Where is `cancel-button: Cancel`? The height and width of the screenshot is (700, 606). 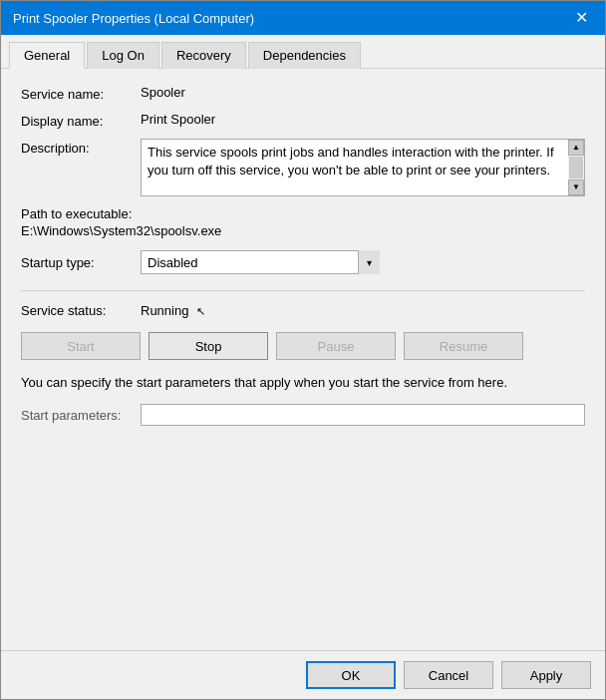 cancel-button: Cancel is located at coordinates (449, 675).